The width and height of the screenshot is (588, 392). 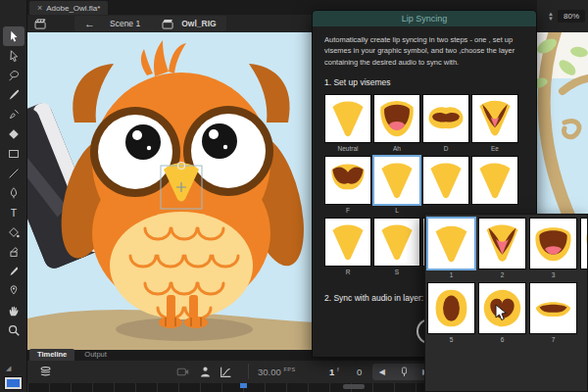 I want to click on step1-label: 1. Set up visemes, so click(x=424, y=82).